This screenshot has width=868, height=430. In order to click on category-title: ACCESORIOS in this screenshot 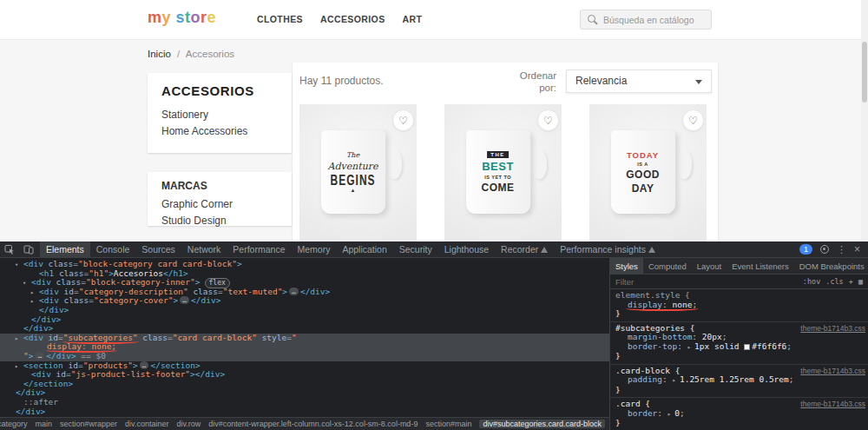, I will do `click(220, 90)`.